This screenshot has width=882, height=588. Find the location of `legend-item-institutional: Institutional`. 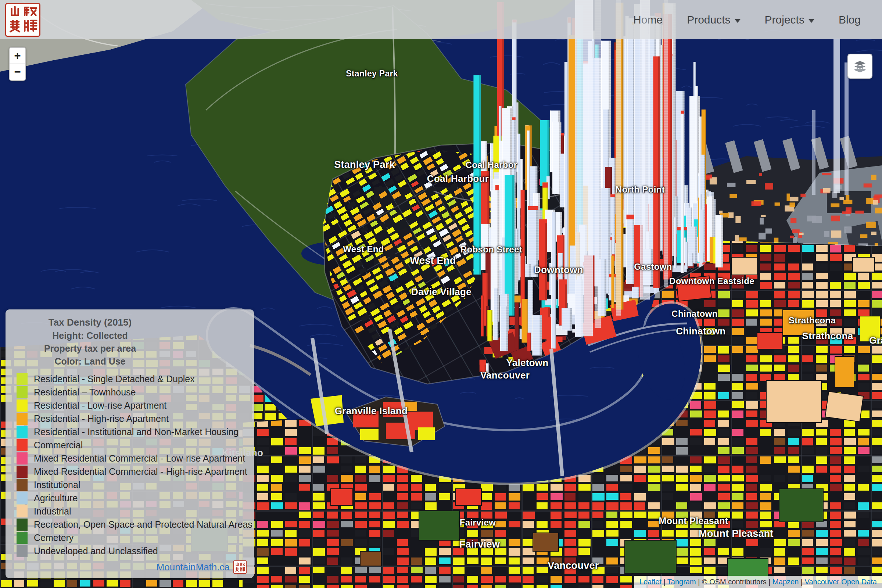

legend-item-institutional: Institutional is located at coordinates (130, 484).